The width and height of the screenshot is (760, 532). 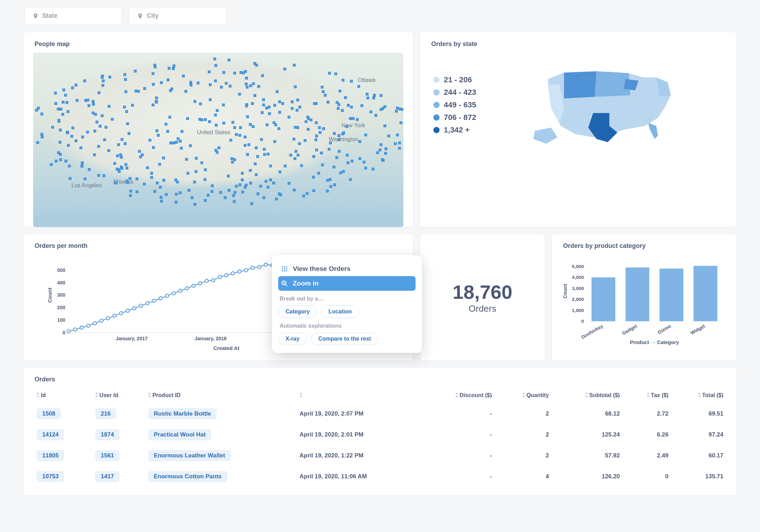 What do you see at coordinates (648, 477) in the screenshot?
I see `cell-tax: 0` at bounding box center [648, 477].